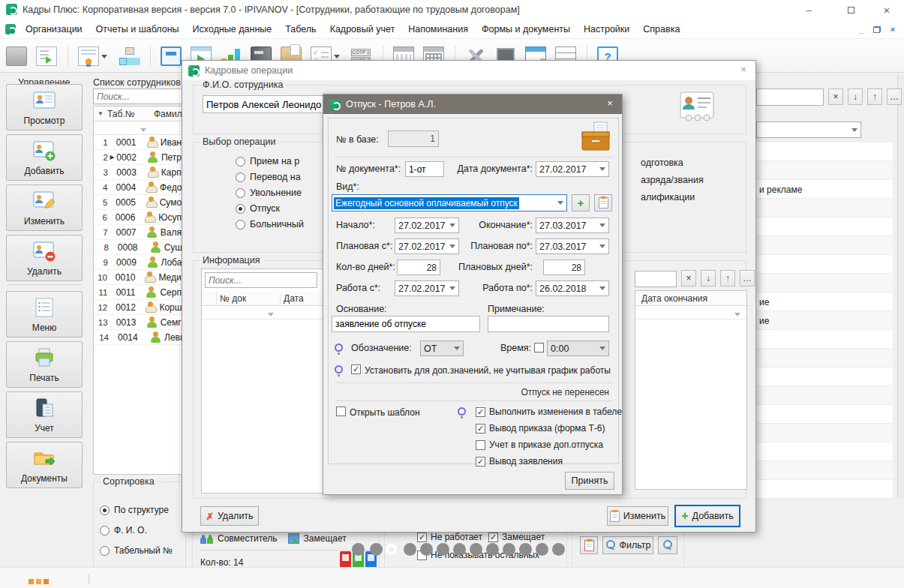 The width and height of the screenshot is (904, 588). I want to click on column-header-end-date: Дата окончания, so click(671, 298).